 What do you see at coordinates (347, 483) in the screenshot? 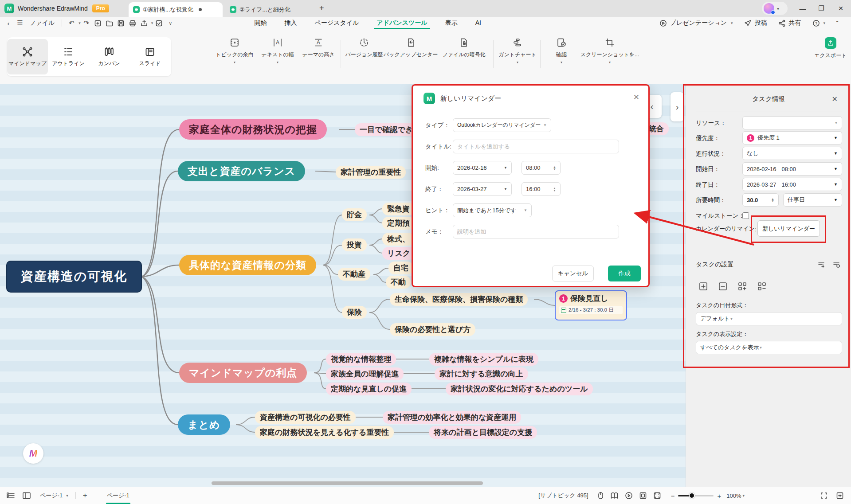
I see `horizontal-scrollbar` at bounding box center [347, 483].